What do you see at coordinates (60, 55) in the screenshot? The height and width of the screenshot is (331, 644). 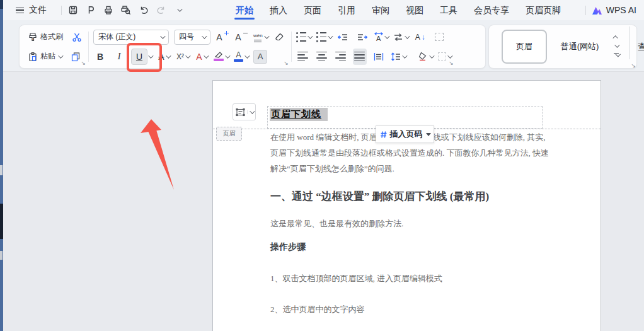 I see `paste-dropdown-icon` at bounding box center [60, 55].